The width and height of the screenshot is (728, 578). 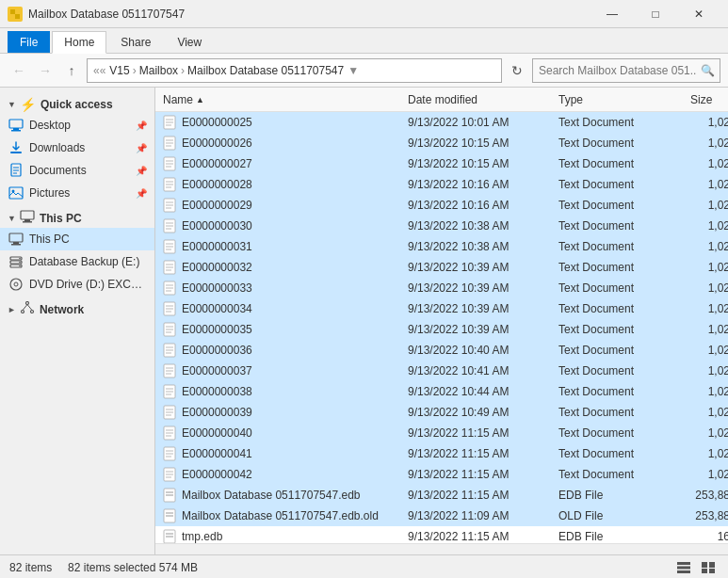 I want to click on table-row: E0000000031 9/13/2022 10:38 AM Text Docu…, so click(x=442, y=247).